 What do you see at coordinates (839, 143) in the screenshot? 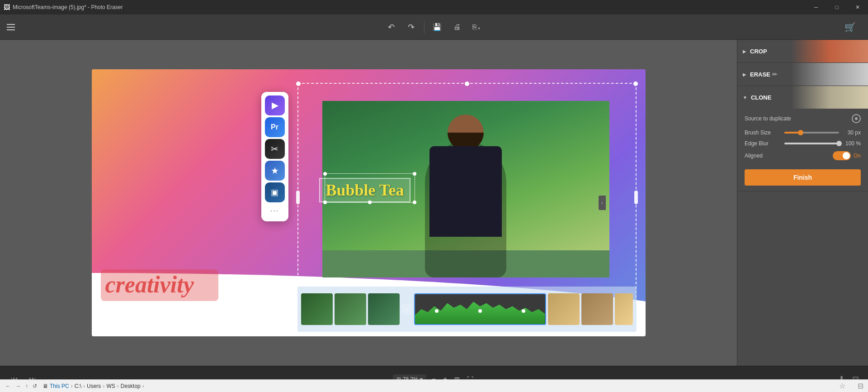
I see `edge-blur-thumb` at bounding box center [839, 143].